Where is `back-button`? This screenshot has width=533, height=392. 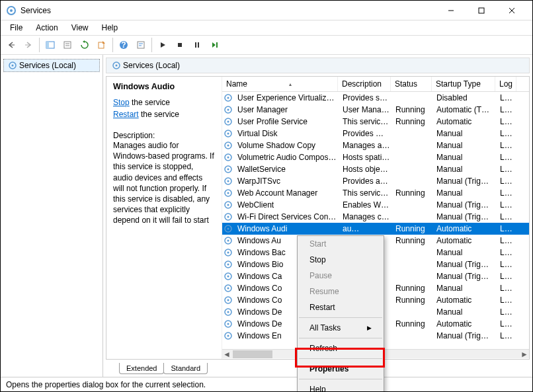 back-button is located at coordinates (11, 45).